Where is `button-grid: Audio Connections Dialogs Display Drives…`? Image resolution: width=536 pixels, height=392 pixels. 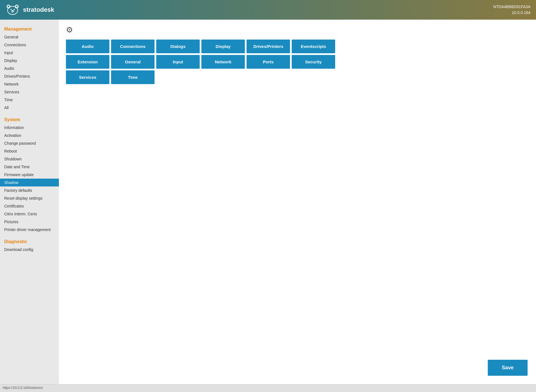 button-grid: Audio Connections Dialogs Display Drives… is located at coordinates (297, 62).